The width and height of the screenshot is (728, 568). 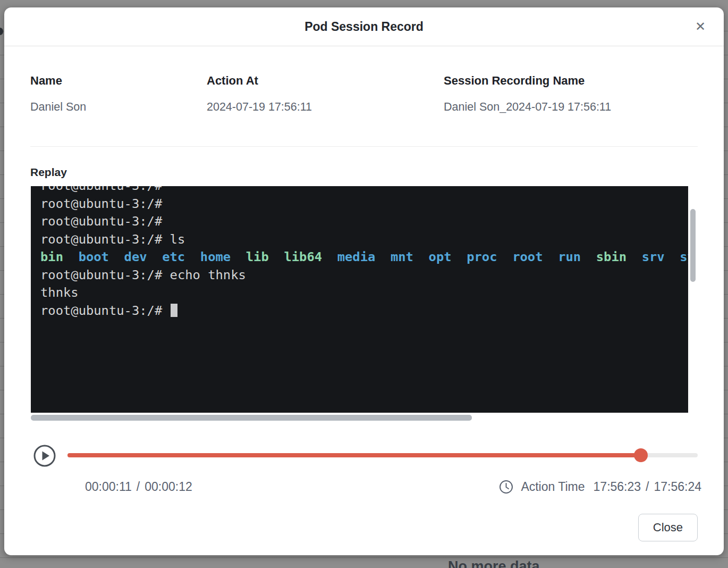 I want to click on field-session-recording-name: Session Recording Name Daniel Son_2024-0…, so click(x=527, y=94).